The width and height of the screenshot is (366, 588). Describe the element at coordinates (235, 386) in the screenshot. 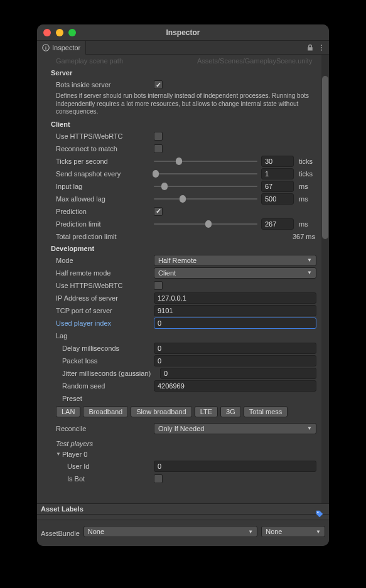

I see `random-seed-input` at that location.